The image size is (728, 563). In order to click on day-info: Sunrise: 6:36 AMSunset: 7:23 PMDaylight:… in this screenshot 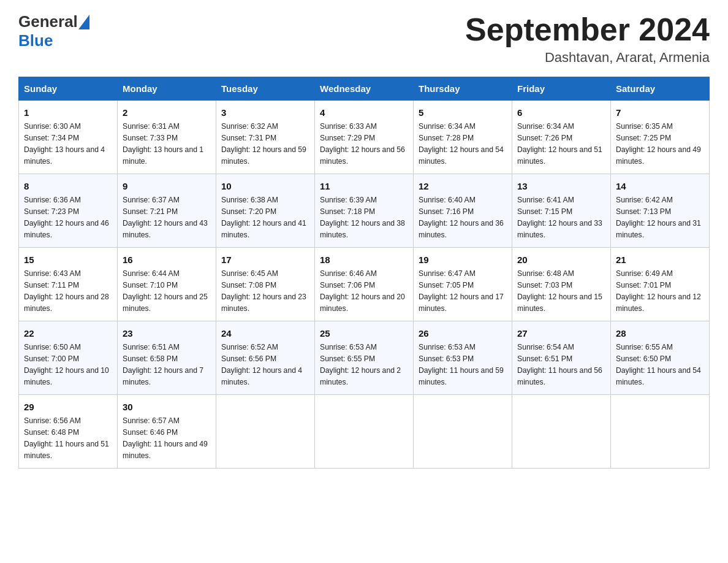, I will do `click(68, 218)`.